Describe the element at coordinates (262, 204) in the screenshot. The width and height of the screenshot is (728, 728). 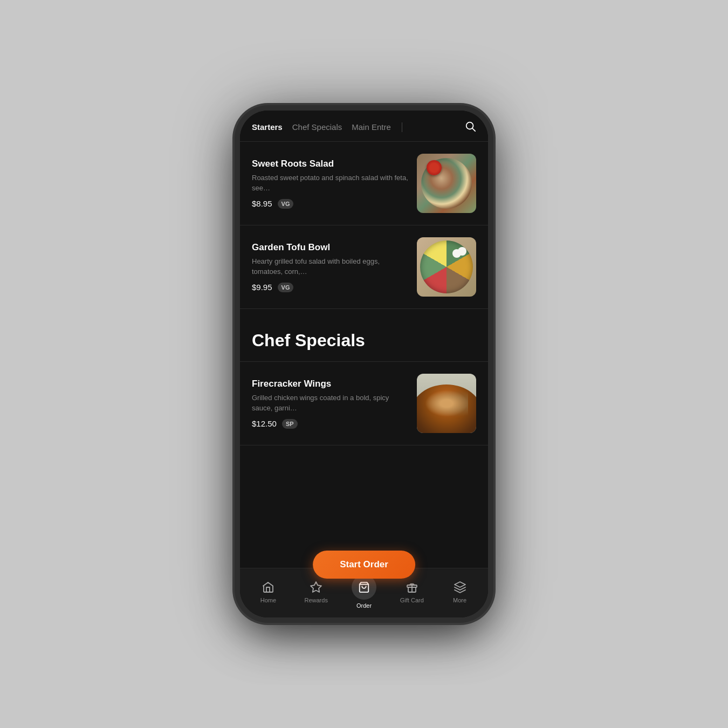
I see `item-price: $8.95` at that location.